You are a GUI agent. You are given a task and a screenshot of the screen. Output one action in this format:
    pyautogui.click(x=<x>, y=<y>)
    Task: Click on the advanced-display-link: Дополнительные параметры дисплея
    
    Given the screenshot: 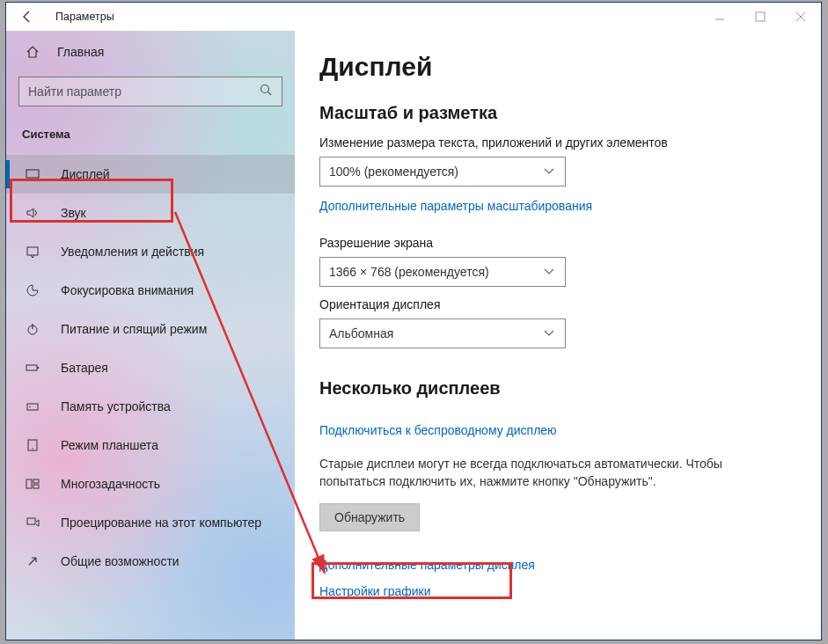 What is the action you would take?
    pyautogui.click(x=558, y=565)
    